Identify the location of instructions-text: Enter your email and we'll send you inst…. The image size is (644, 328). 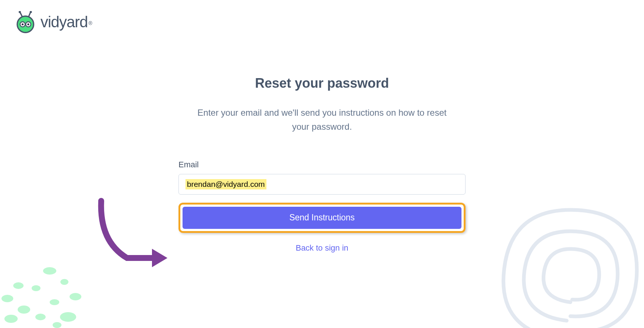
(322, 120).